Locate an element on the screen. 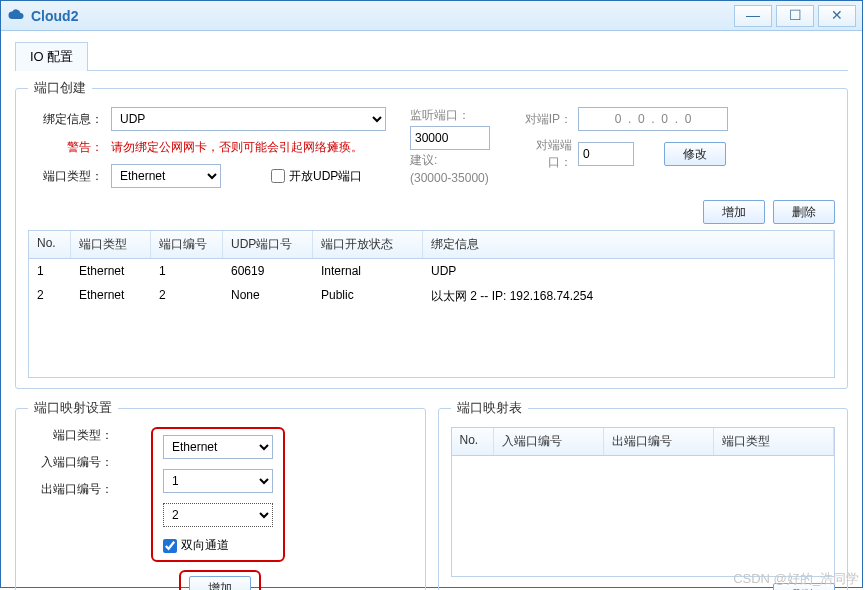 The image size is (865, 590). warn-text: 请勿绑定公网网卡，否则可能会引起网络瘫痪。 is located at coordinates (237, 148).